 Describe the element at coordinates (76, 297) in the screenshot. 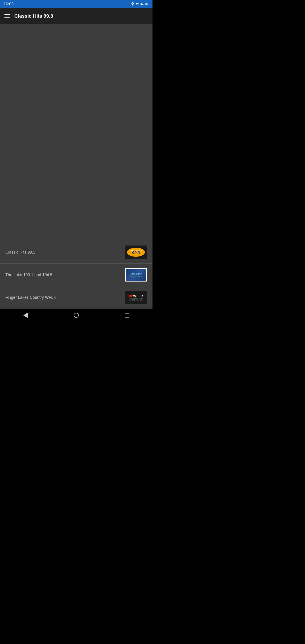

I see `station-item-wflr: Finger Lakes Country WFLR WFLR Finger La…` at that location.